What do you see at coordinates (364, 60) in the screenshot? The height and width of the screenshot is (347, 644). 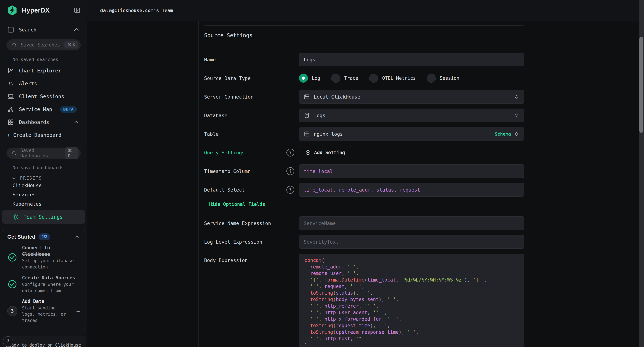 I see `name-row: Name Logs` at bounding box center [364, 60].